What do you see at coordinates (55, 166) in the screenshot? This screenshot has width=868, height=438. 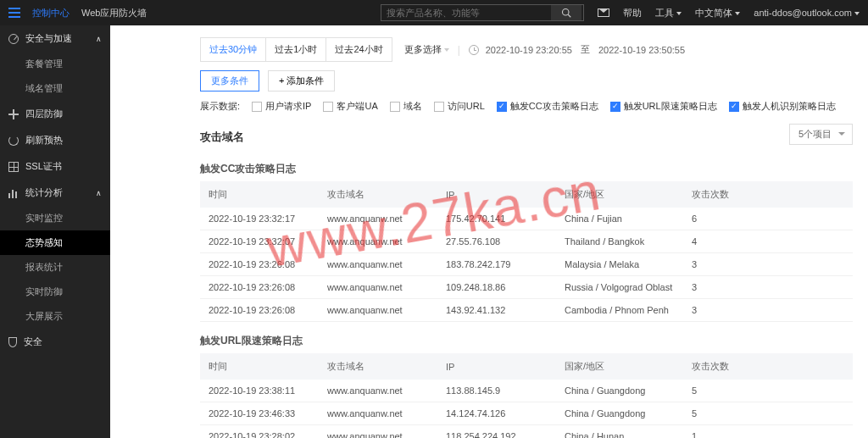 I see `sidebar-group-ssl: SSL证书` at bounding box center [55, 166].